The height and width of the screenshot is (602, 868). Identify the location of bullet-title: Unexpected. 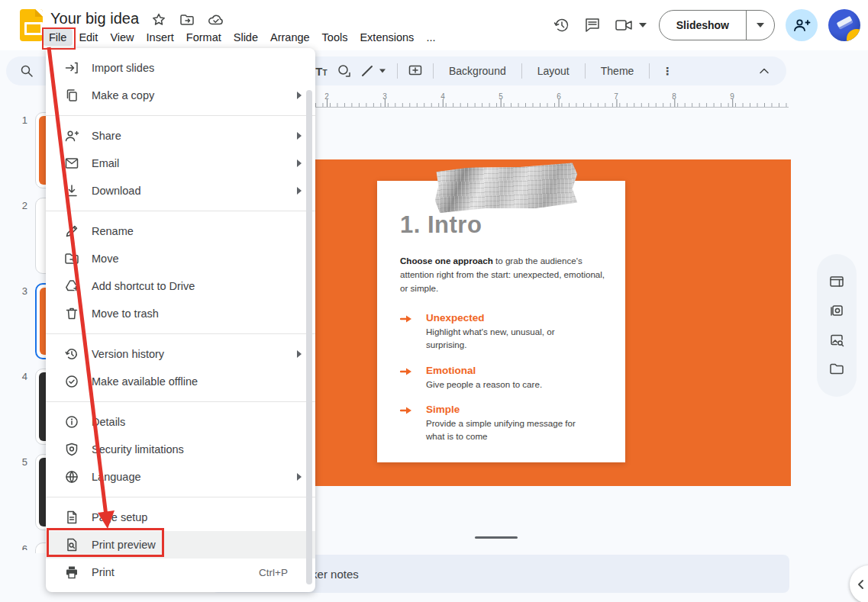
(508, 317).